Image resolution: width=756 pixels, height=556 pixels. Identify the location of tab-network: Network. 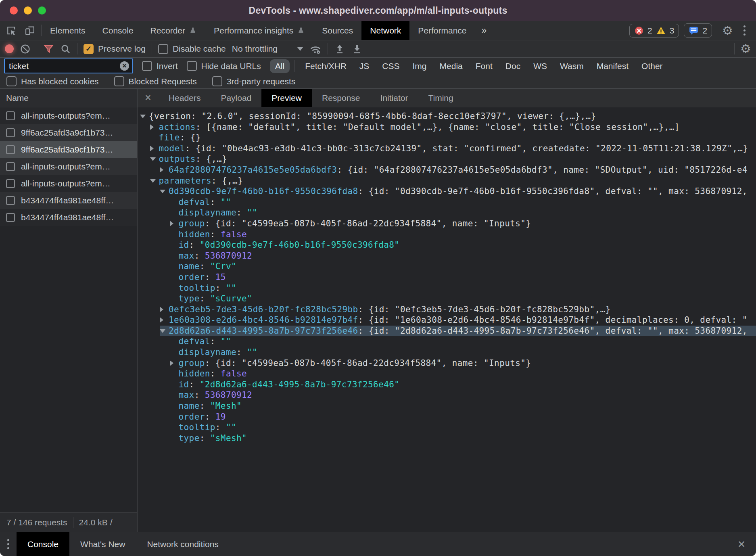
(386, 31).